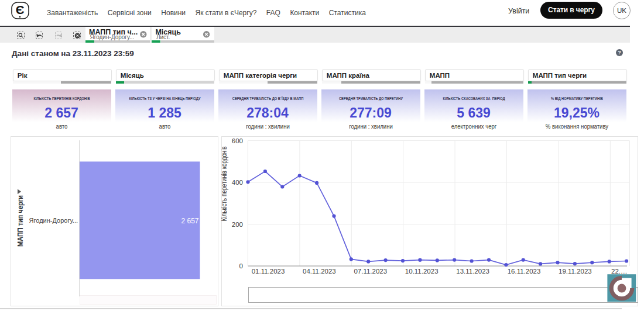 This screenshot has height=311, width=644. What do you see at coordinates (370, 271) in the screenshot?
I see `svg-text: 07.11.2023` at bounding box center [370, 271].